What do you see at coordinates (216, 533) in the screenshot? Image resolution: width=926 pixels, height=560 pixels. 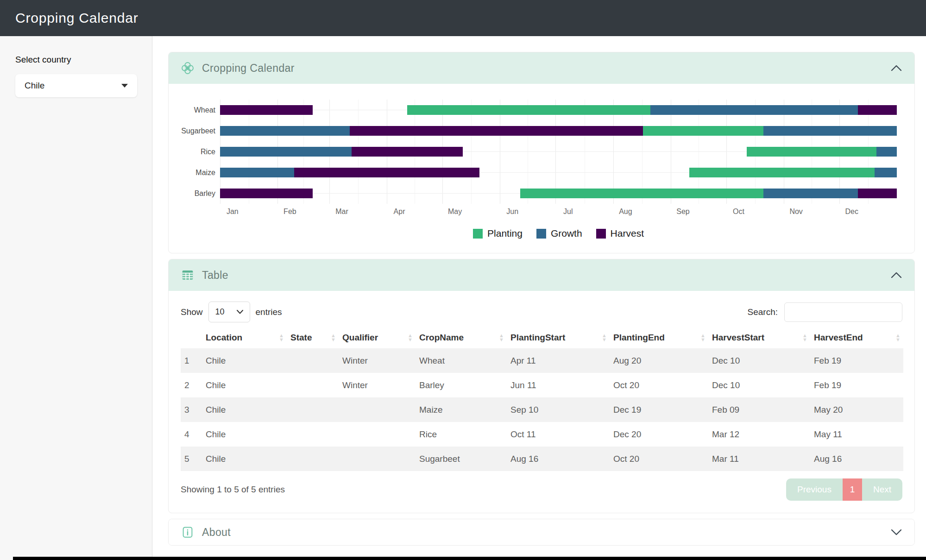 I see `about-card-title: About` at bounding box center [216, 533].